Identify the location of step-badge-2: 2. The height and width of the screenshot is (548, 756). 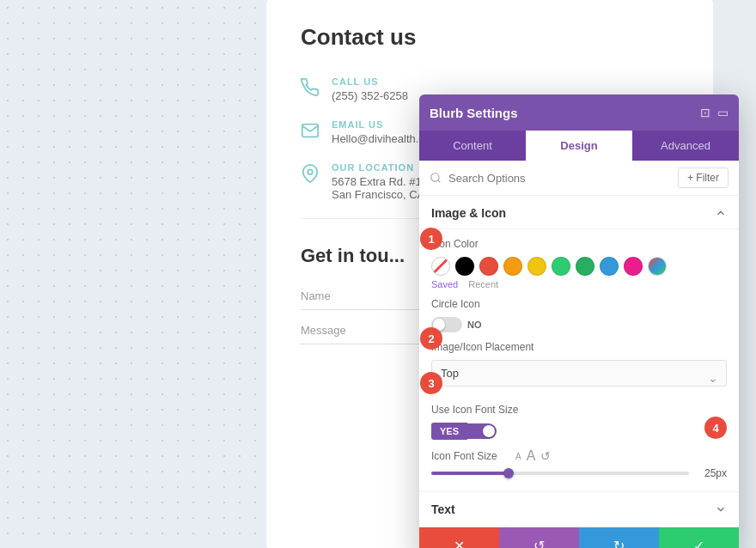
(431, 338).